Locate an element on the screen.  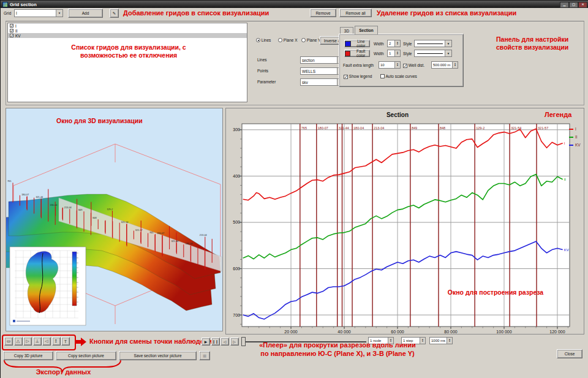
pause-button: ❙❙ is located at coordinates (216, 342).